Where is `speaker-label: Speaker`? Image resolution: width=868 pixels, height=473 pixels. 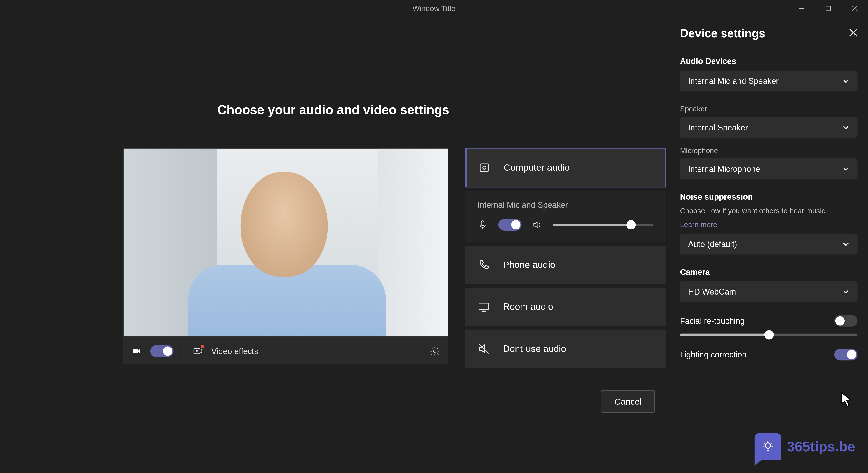
speaker-label: Speaker is located at coordinates (769, 109).